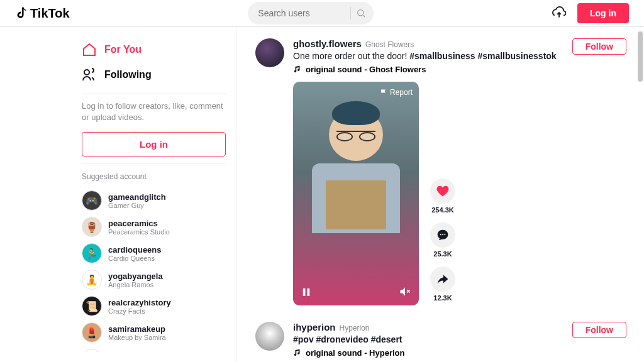 This screenshot has width=644, height=362. I want to click on comment-count: 25.3K, so click(443, 254).